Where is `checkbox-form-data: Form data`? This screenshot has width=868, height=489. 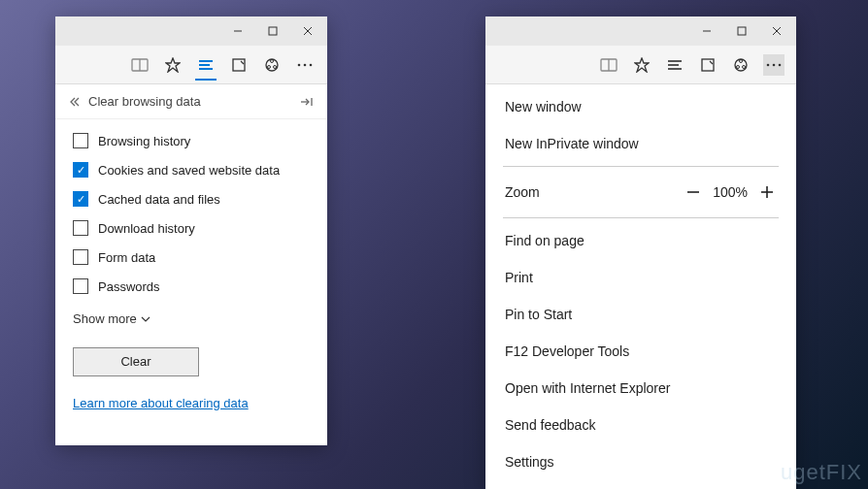
checkbox-form-data: Form data is located at coordinates (191, 257).